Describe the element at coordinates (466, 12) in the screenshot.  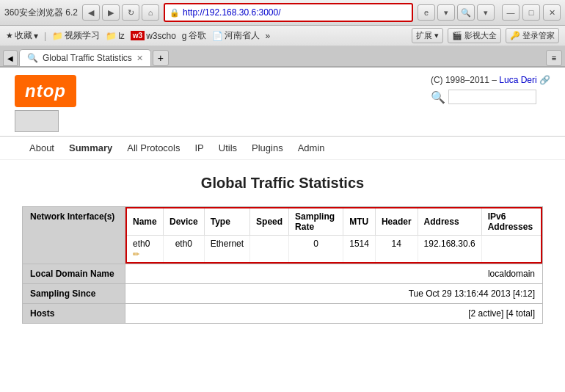
I see `search-engine-button: 🔍` at that location.